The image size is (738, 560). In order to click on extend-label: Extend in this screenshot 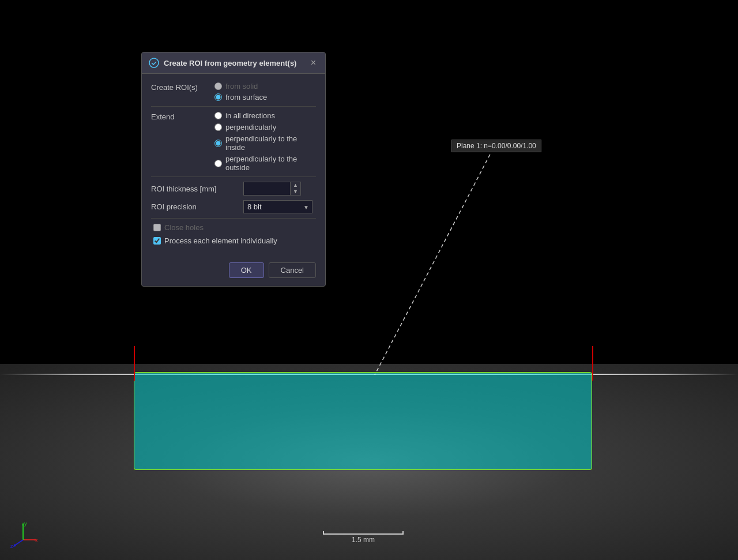, I will do `click(183, 116)`.